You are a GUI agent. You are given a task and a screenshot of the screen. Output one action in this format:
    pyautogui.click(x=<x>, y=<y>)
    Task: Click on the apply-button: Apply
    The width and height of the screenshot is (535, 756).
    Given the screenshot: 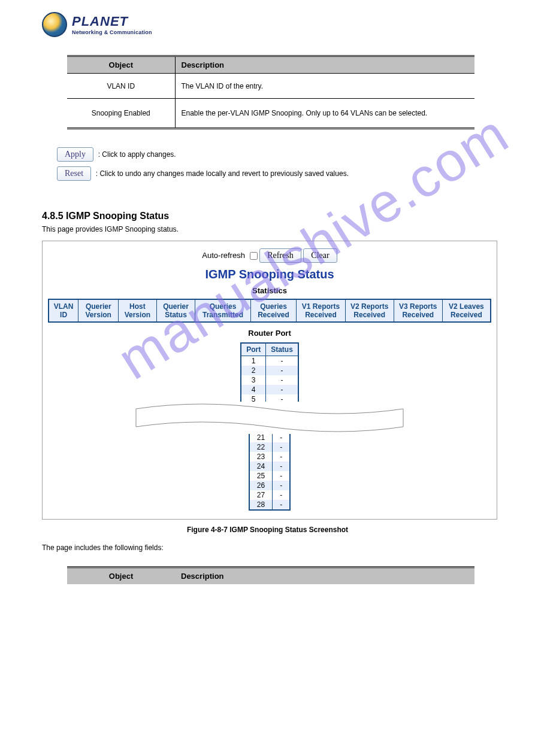 What is the action you would take?
    pyautogui.click(x=75, y=154)
    